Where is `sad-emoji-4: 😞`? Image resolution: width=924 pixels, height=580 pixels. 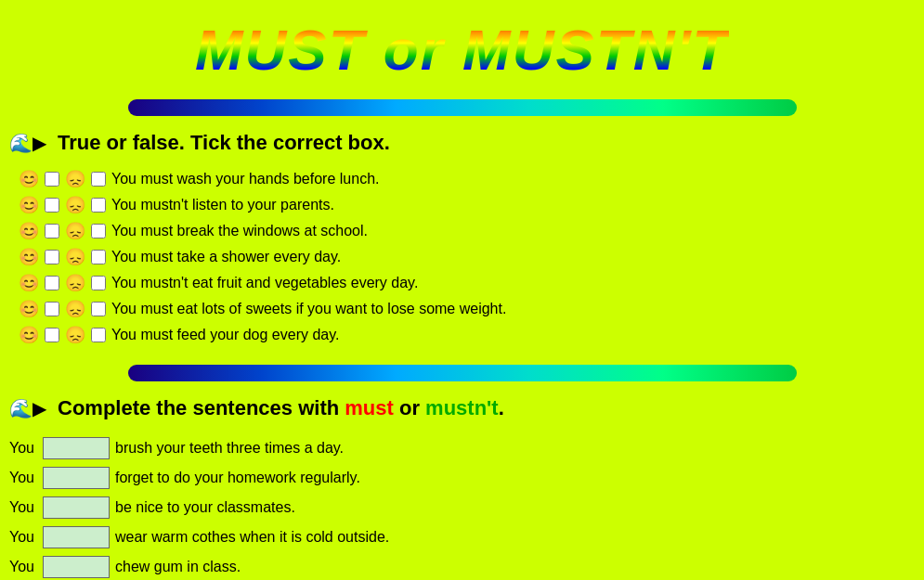 sad-emoji-4: 😞 is located at coordinates (75, 257).